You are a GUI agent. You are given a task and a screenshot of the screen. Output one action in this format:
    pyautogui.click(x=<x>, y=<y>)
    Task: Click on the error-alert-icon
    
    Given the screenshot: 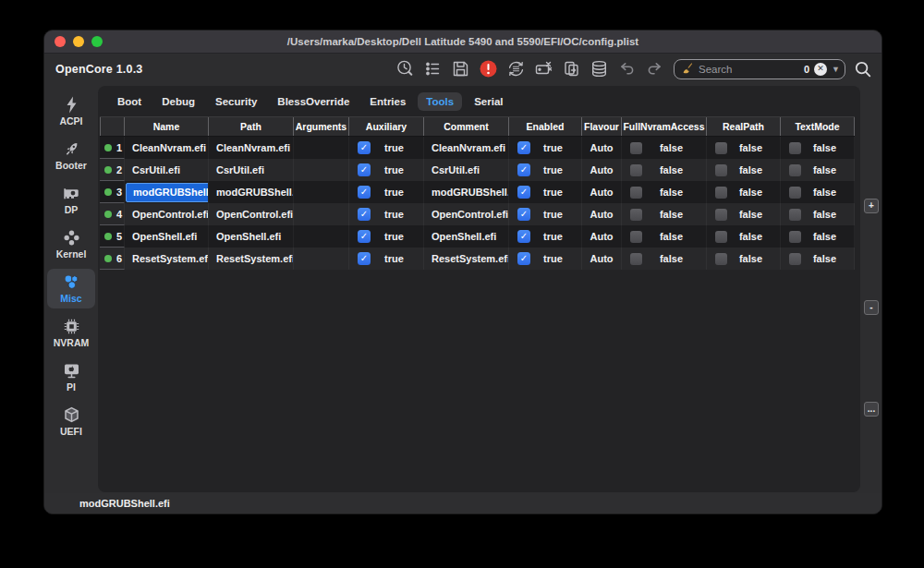 What is the action you would take?
    pyautogui.click(x=488, y=68)
    